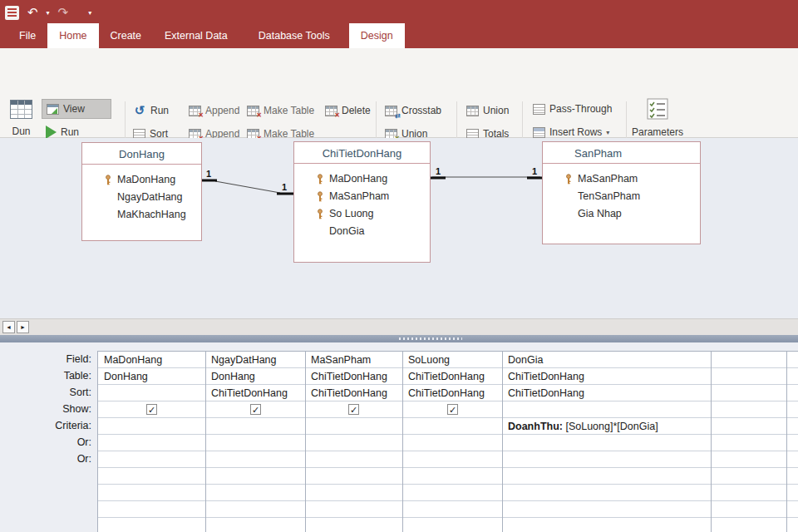  What do you see at coordinates (358, 179) in the screenshot?
I see `field-name: MaDonHang` at bounding box center [358, 179].